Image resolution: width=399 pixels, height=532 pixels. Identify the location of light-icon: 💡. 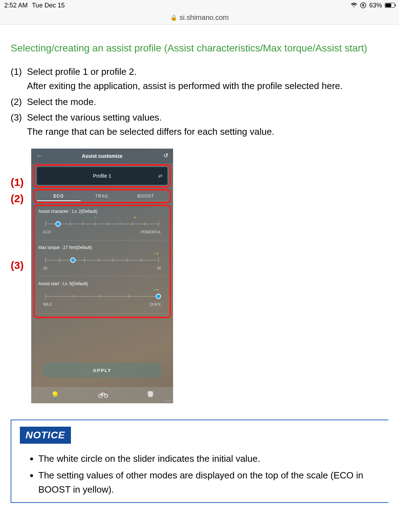
(55, 395).